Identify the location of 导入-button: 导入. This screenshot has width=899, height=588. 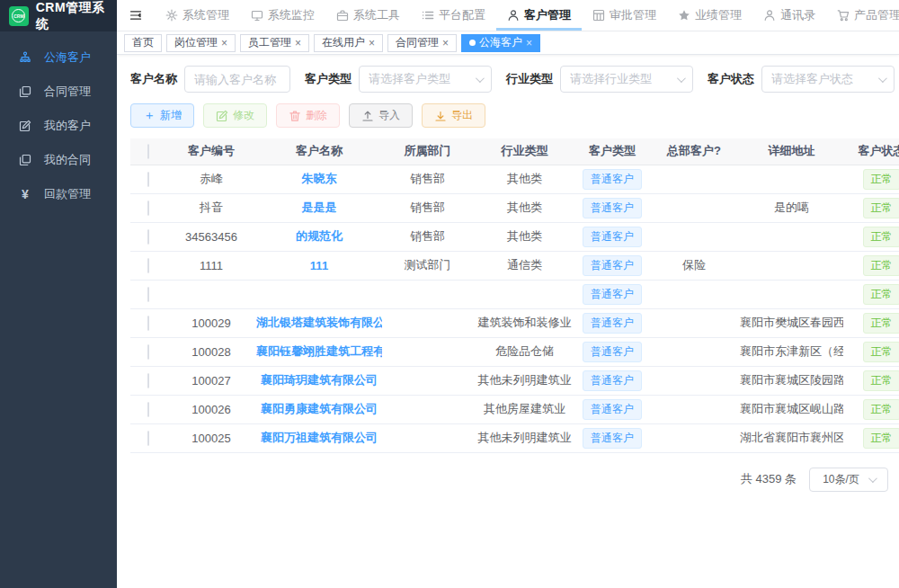
(381, 115).